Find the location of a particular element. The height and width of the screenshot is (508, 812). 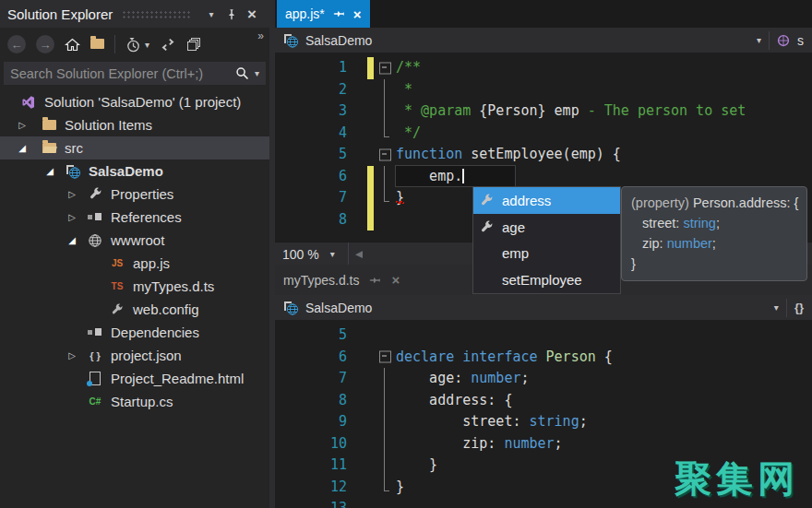

code-line: 9 street: string; is located at coordinates (543, 422).